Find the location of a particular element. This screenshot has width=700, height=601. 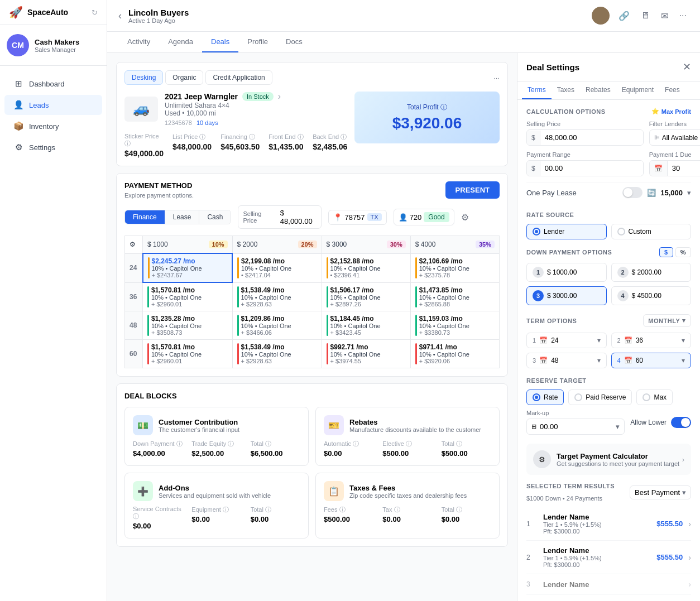

tab-rebates: Rebates is located at coordinates (598, 90).